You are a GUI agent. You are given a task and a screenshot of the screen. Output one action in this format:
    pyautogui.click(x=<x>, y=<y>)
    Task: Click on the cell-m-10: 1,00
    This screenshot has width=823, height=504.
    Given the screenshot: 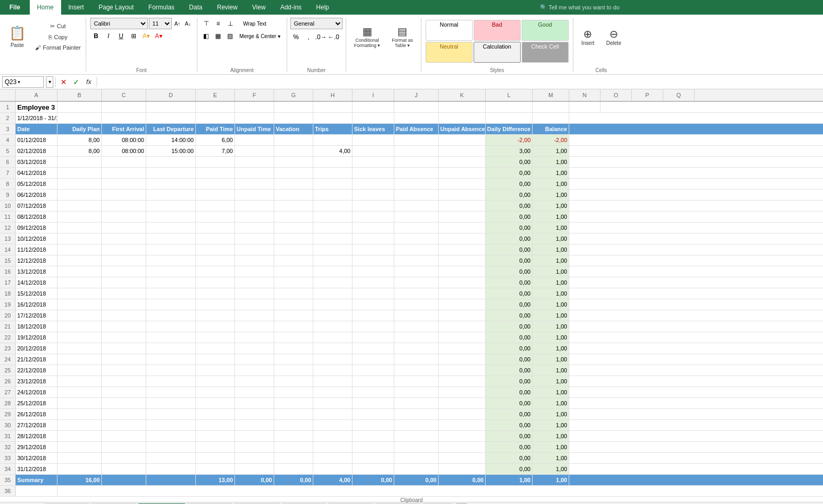 What is the action you would take?
    pyautogui.click(x=551, y=206)
    